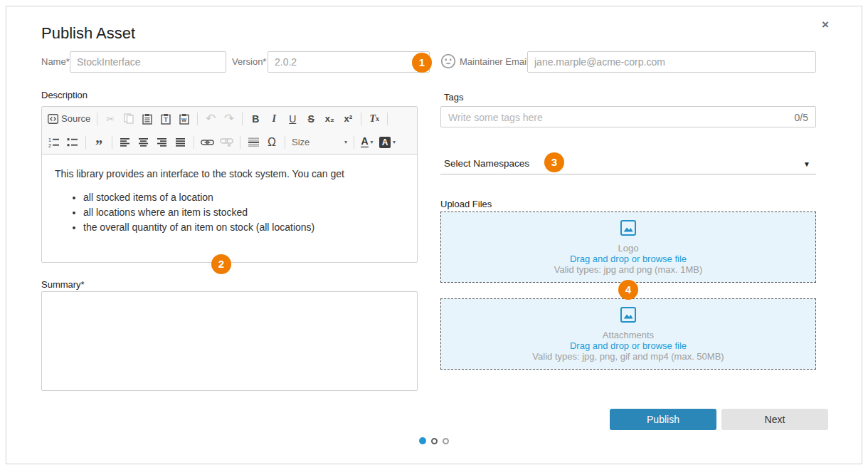 This screenshot has width=868, height=470. I want to click on logo-dropzone: Logo Drag and drop or browse file Valid …, so click(628, 247).